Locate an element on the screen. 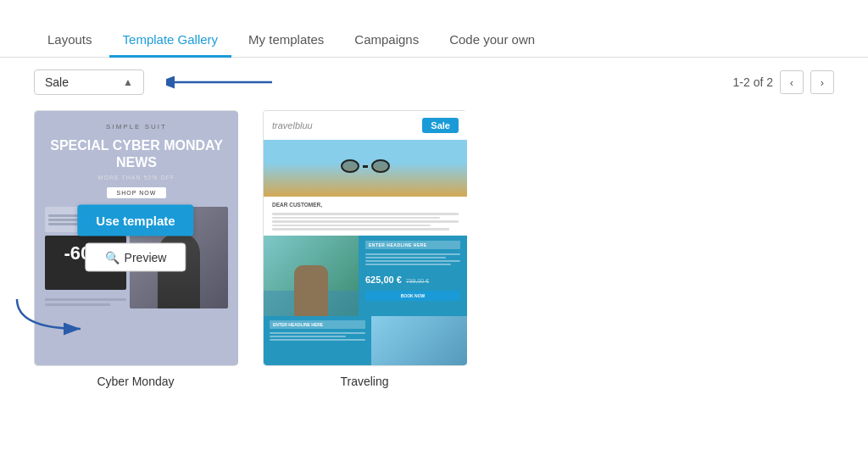 This screenshot has height=450, width=868. traveling-thumbnail: travelbluu Sale DEAR CUST is located at coordinates (365, 238).